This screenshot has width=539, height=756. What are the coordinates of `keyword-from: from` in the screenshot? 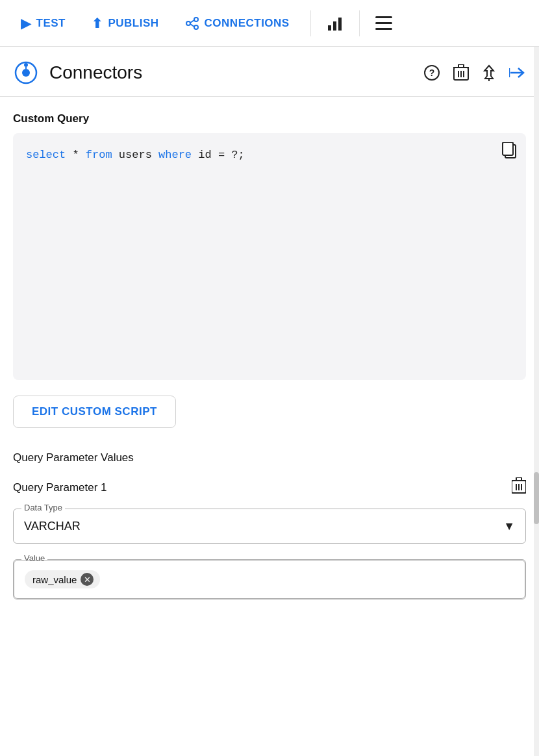 It's located at (99, 155).